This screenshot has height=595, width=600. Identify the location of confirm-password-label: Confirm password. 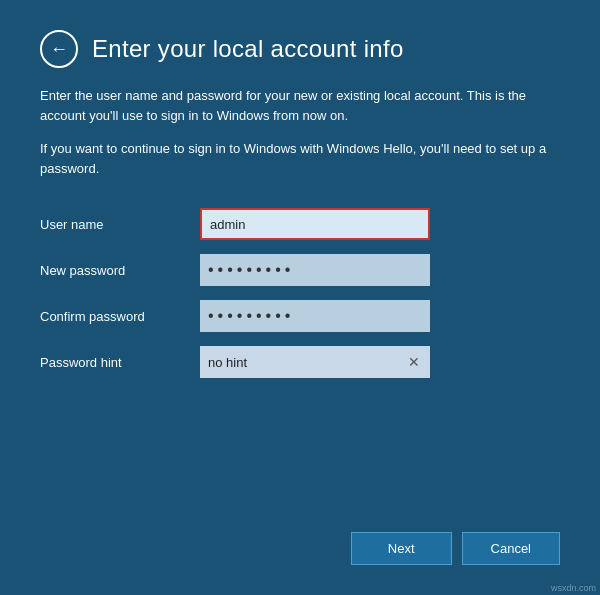
(120, 316).